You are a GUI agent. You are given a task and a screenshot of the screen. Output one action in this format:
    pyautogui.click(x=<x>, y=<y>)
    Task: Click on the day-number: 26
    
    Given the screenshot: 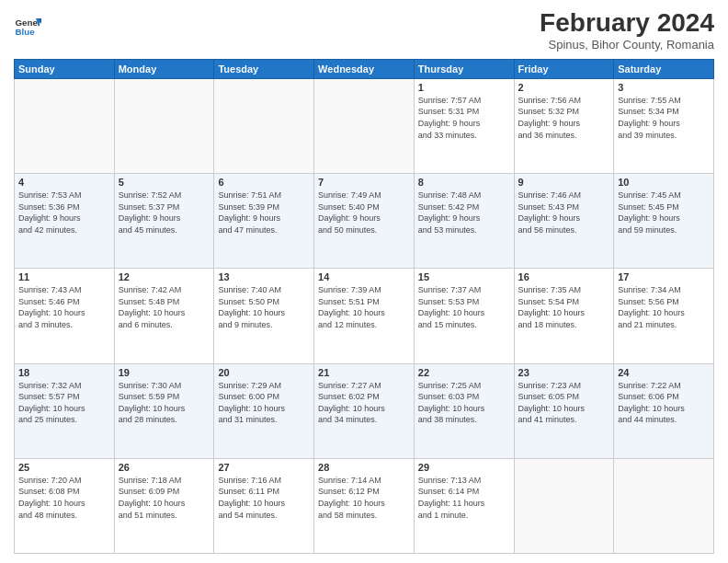 What is the action you would take?
    pyautogui.click(x=165, y=467)
    